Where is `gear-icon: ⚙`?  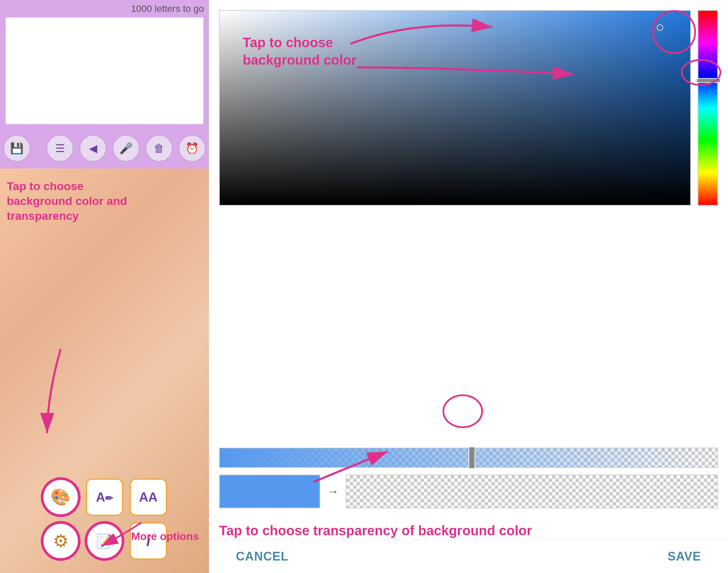 gear-icon: ⚙ is located at coordinates (61, 541).